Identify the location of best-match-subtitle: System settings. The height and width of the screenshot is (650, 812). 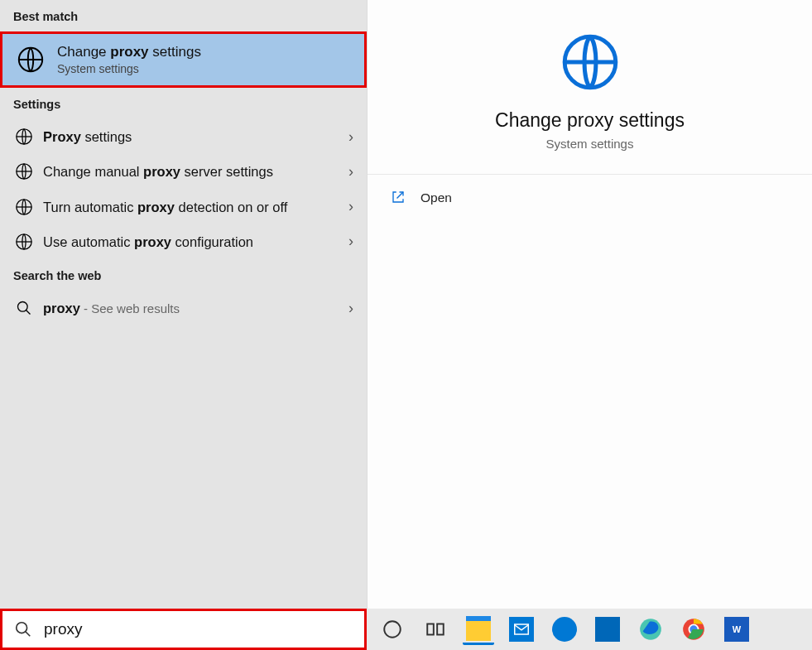
(129, 69).